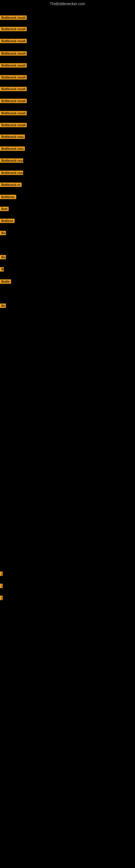 This screenshot has height=868, width=135. What do you see at coordinates (8, 197) in the screenshot?
I see `bottleneck-badge: Bottlenec` at bounding box center [8, 197].